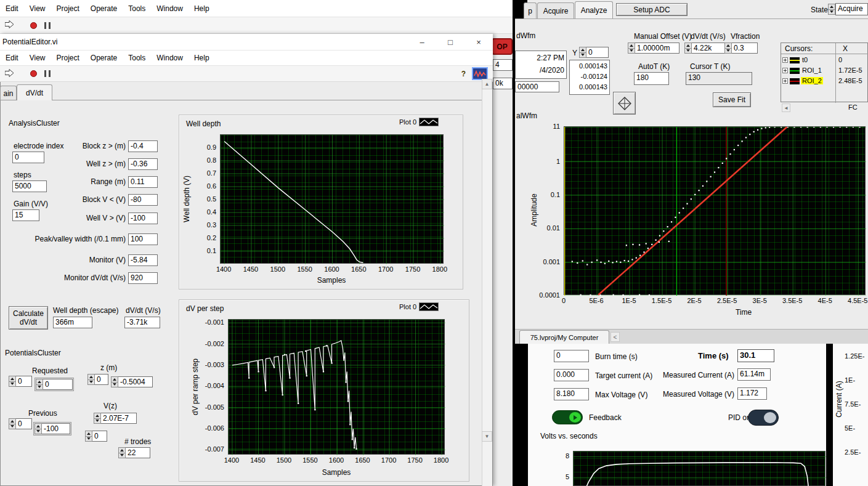 This screenshot has width=868, height=486. What do you see at coordinates (625, 103) in the screenshot?
I see `diamond-icon` at bounding box center [625, 103].